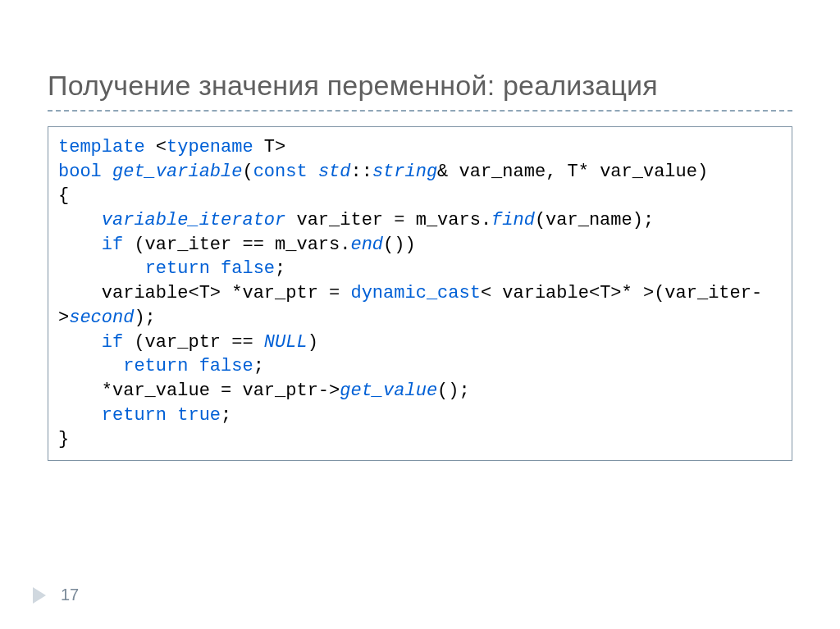  I want to click on page-number: 17, so click(70, 595).